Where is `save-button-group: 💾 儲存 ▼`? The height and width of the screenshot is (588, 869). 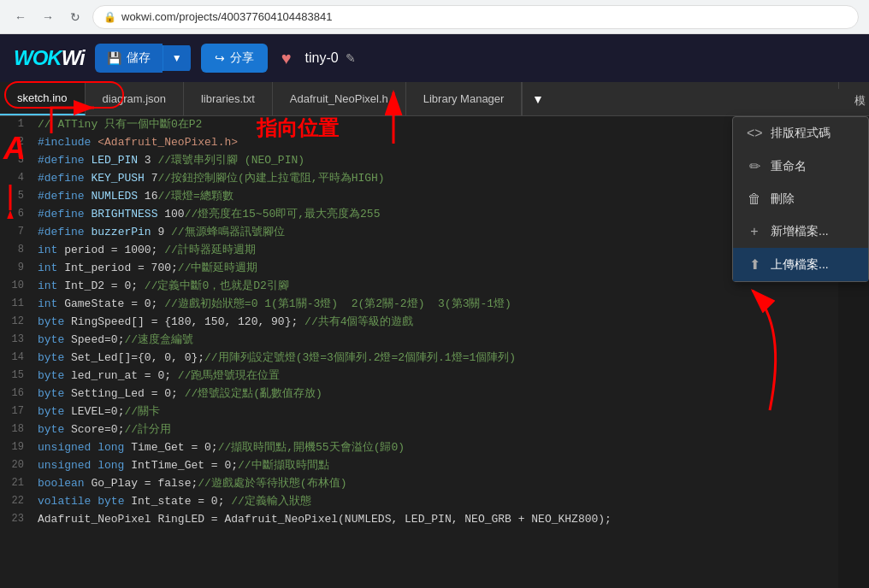
save-button-group: 💾 儲存 ▼ is located at coordinates (143, 58).